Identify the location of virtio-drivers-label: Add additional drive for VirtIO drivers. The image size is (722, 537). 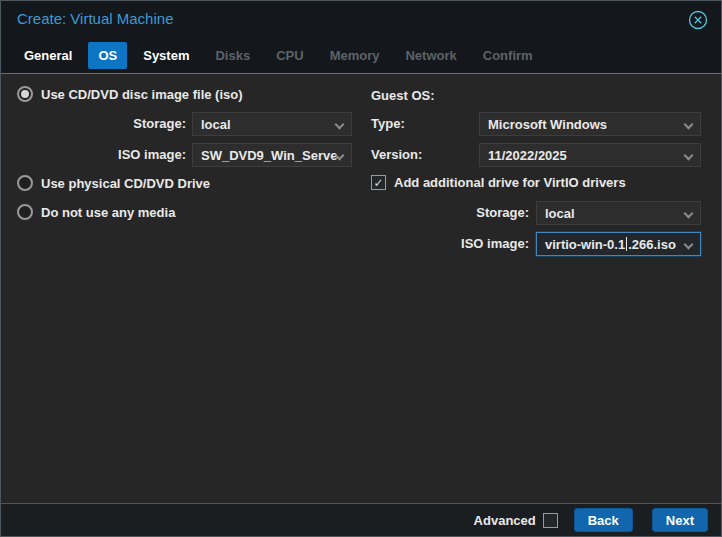
(510, 182).